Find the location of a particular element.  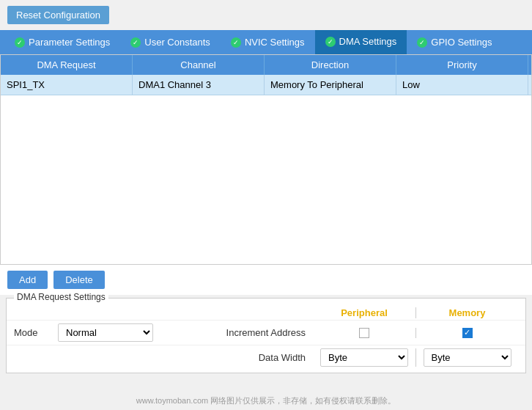

cell-priority: Low is located at coordinates (462, 85).